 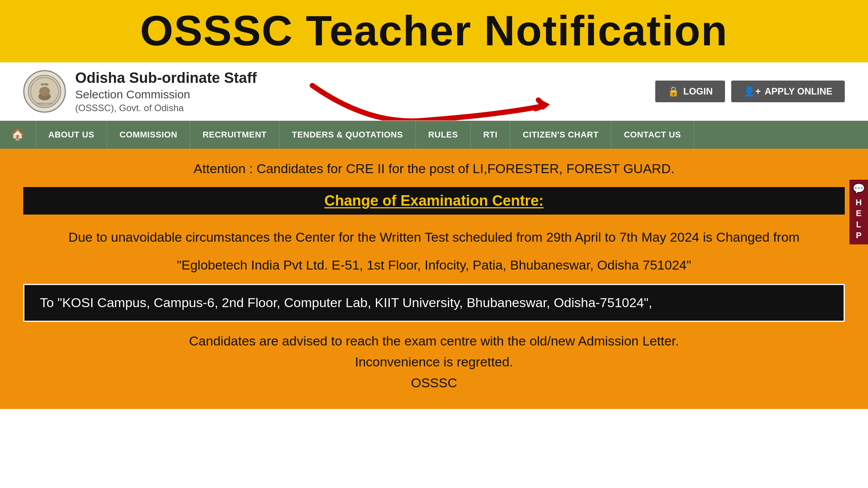 I want to click on apply-online-button: 👤+ APPLY ONLINE, so click(x=788, y=91).